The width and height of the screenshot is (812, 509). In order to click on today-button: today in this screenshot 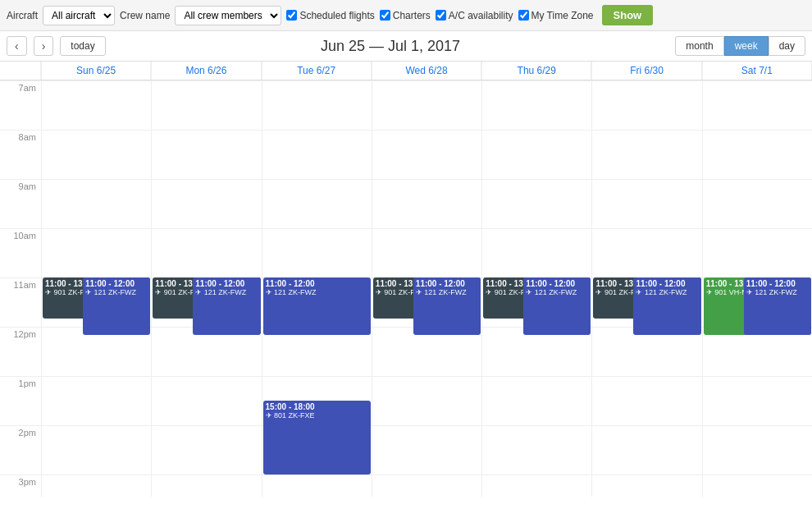, I will do `click(82, 46)`.